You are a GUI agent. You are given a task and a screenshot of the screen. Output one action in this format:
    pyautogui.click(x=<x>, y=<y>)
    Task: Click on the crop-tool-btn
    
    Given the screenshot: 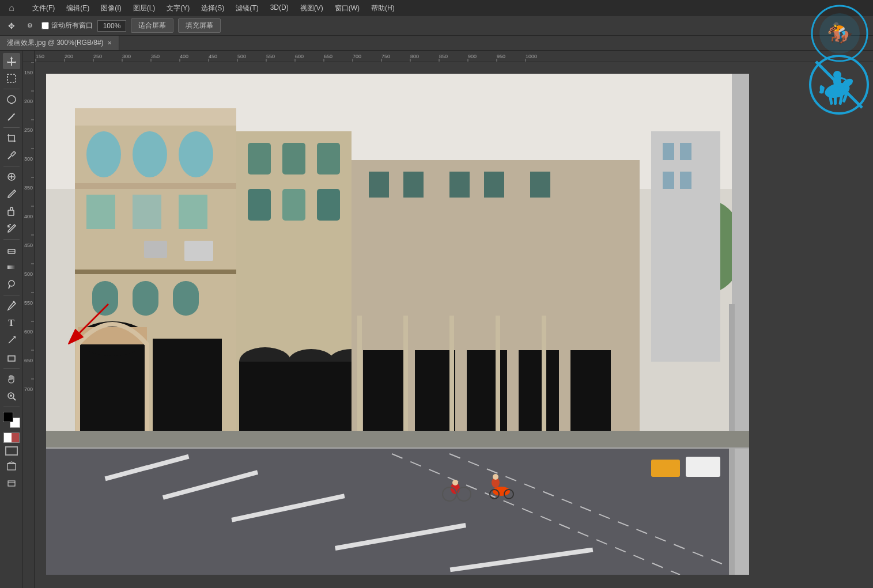 What is the action you would take?
    pyautogui.click(x=12, y=138)
    